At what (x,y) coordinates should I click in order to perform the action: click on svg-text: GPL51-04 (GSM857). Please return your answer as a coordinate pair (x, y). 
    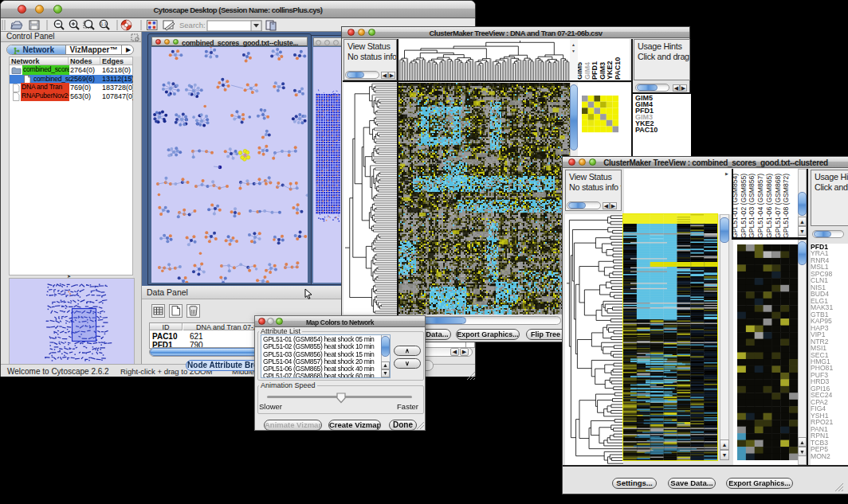
    Looking at the image, I should click on (760, 205).